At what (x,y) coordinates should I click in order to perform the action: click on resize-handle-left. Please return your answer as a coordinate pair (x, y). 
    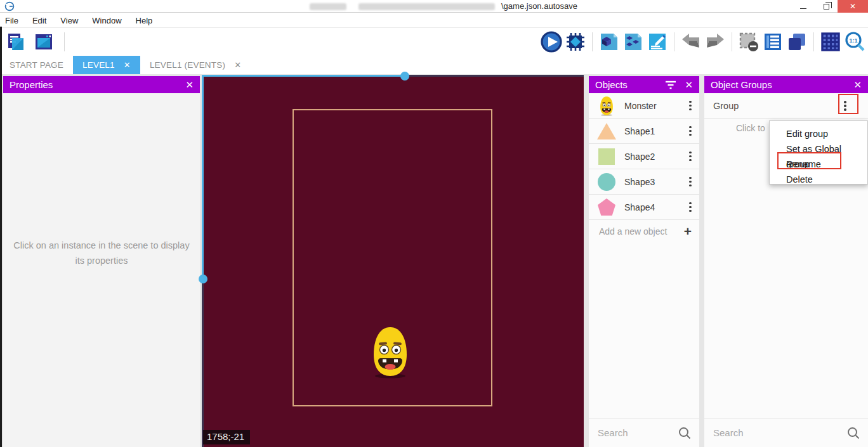
    Looking at the image, I should click on (203, 279).